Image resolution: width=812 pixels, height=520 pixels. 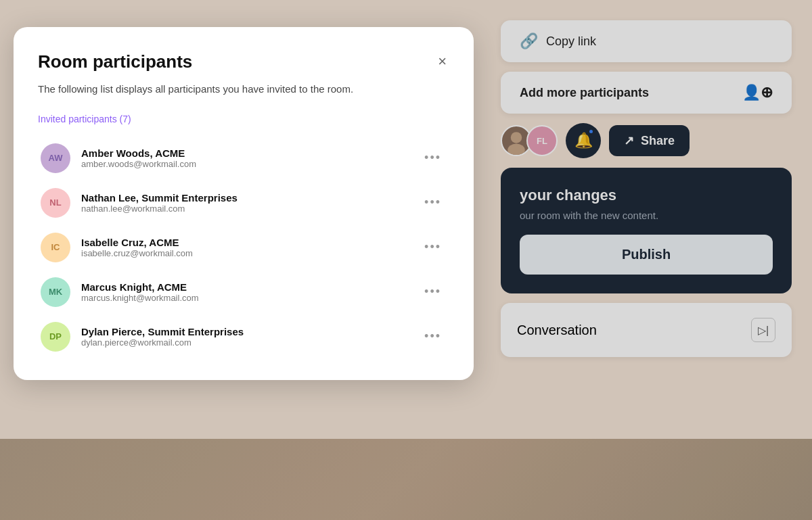 I want to click on participant-item: AW Amber Woods, ACME amber.woods@workmai…, so click(x=244, y=158).